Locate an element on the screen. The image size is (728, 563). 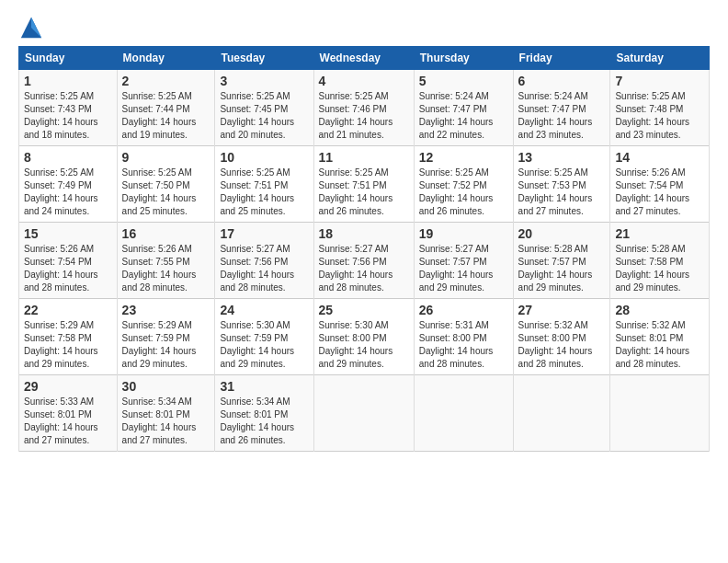
day-number: 16 is located at coordinates (166, 234).